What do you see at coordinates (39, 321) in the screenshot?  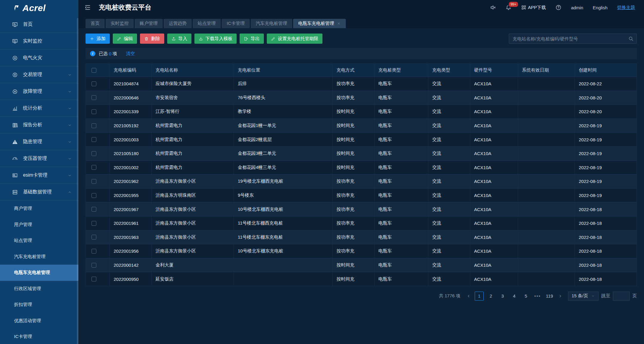 I see `sidebar-subitem: 优惠活动管理` at bounding box center [39, 321].